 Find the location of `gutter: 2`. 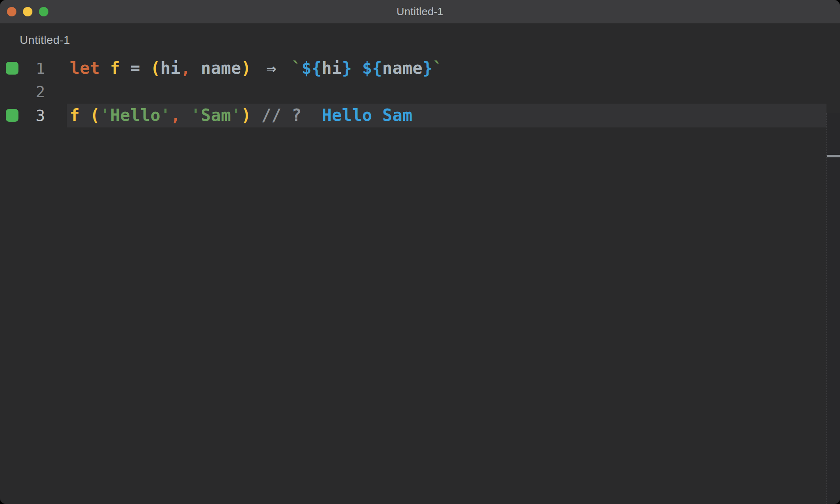

gutter: 2 is located at coordinates (35, 92).